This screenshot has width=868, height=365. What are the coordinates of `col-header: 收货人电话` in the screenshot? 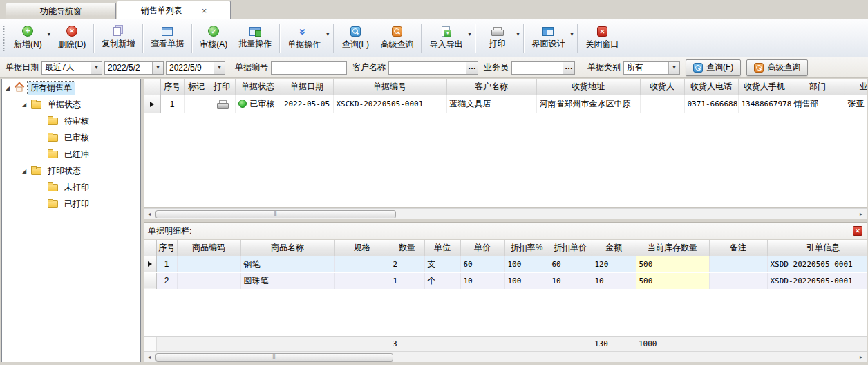 It's located at (711, 87).